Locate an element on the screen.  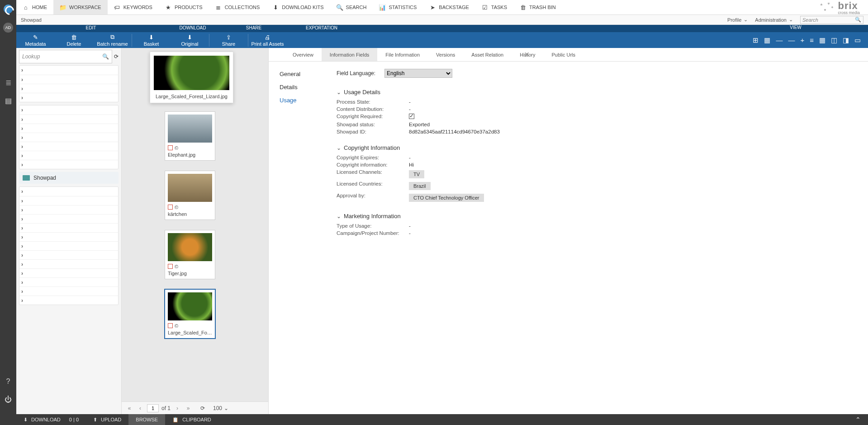
tab-public-urls: Public Urls is located at coordinates (564, 54).